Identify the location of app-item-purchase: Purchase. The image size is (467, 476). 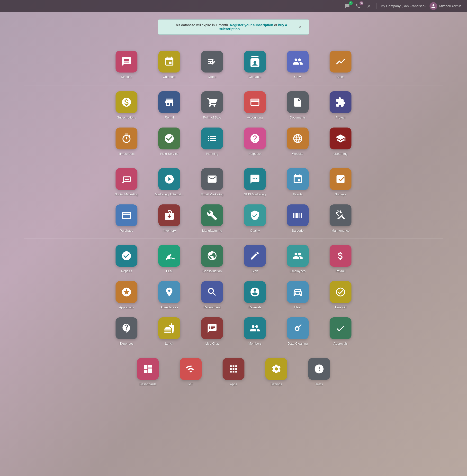
(127, 219).